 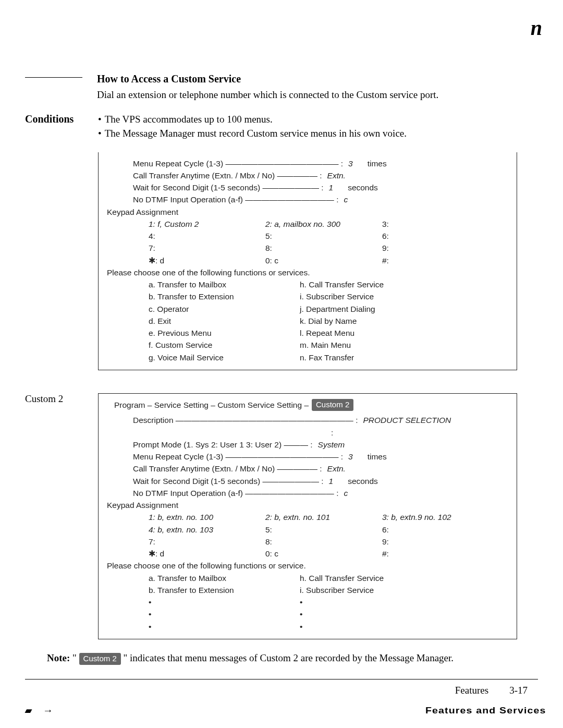 What do you see at coordinates (368, 627) in the screenshot?
I see `p2-dots-b3: •` at bounding box center [368, 627].